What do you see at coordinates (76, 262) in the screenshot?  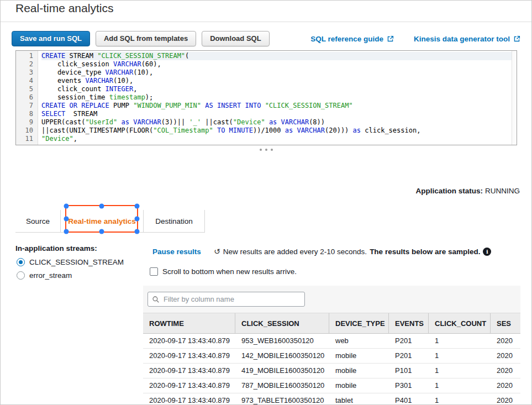 I see `stream-option-label: CLICK_SESSION_STREAM` at bounding box center [76, 262].